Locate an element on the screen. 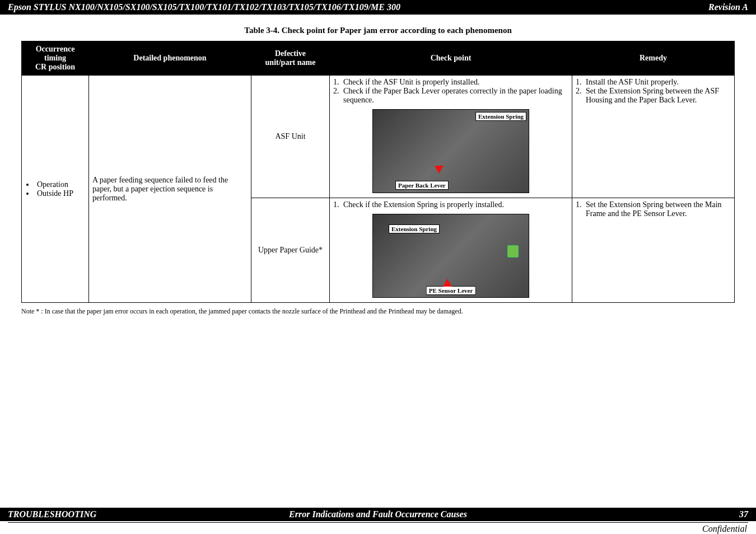  cell-unit-1: ASF Unit is located at coordinates (291, 137).